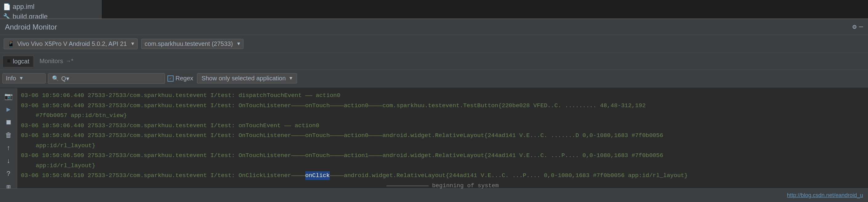  What do you see at coordinates (51, 61) in the screenshot?
I see `monitors-tab-label: Monitors` at bounding box center [51, 61].